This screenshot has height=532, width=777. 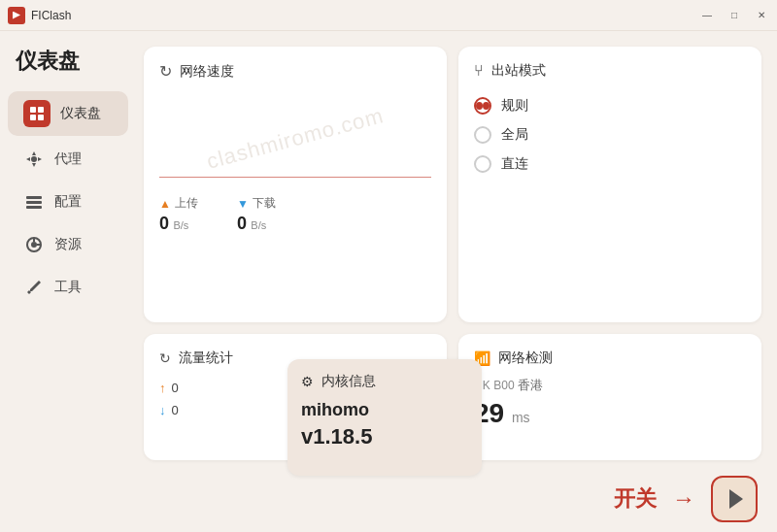 What do you see at coordinates (68, 245) in the screenshot?
I see `sidebar-resources-label: 资源` at bounding box center [68, 245].